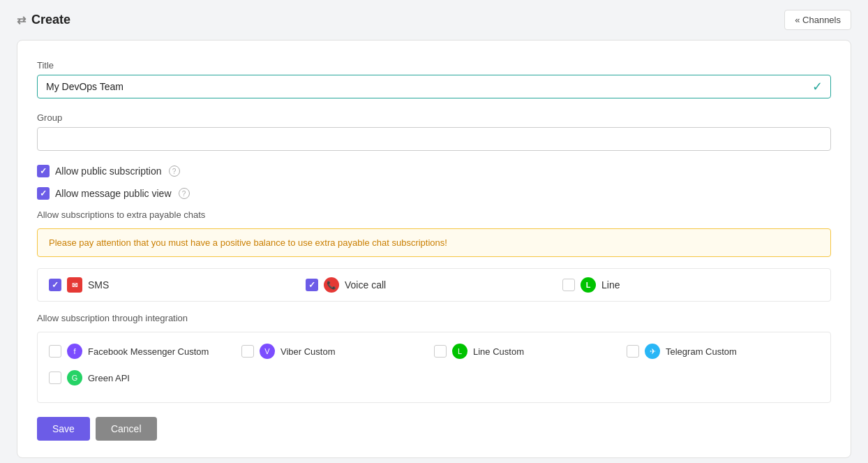 Image resolution: width=868 pixels, height=463 pixels. I want to click on channel-grid: ✉ SMS 📞 Voice call L Line, so click(434, 285).